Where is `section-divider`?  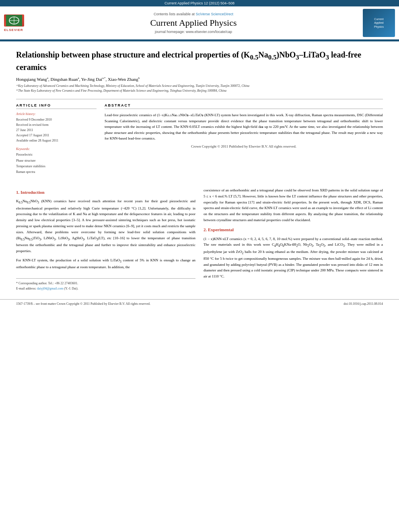 section-divider is located at coordinates (200, 99).